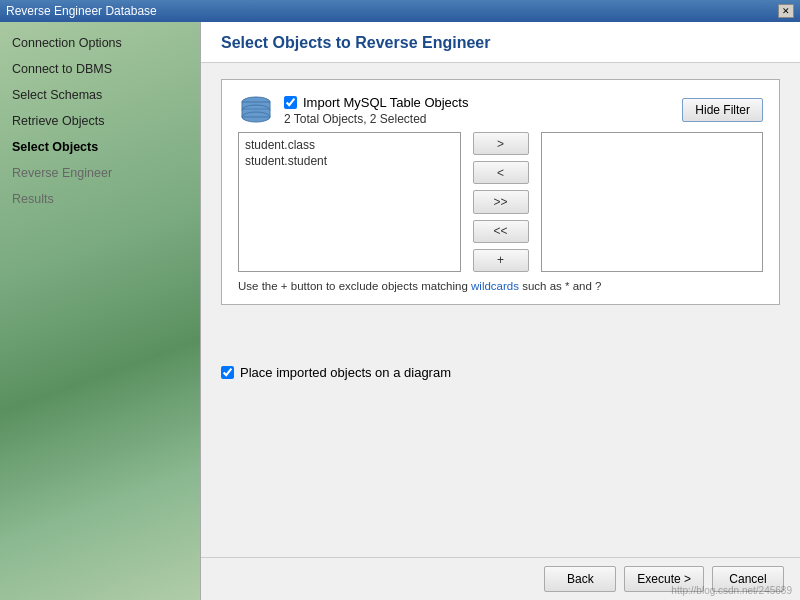  I want to click on sidebar-item-select-objects: Select Objects, so click(100, 147).